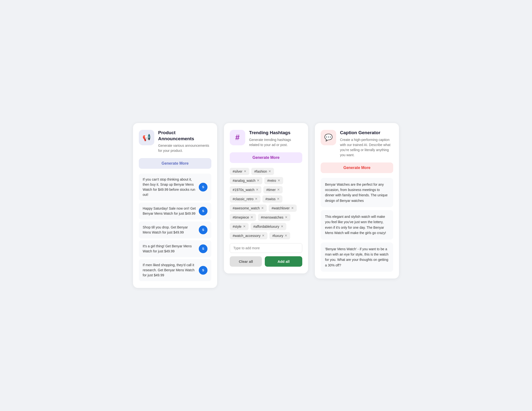 Image resolution: width=532 pixels, height=411 pixels. What do you see at coordinates (266, 139) in the screenshot?
I see `hashtags-header: # Trending Hashtags Generate trending ha…` at bounding box center [266, 139].